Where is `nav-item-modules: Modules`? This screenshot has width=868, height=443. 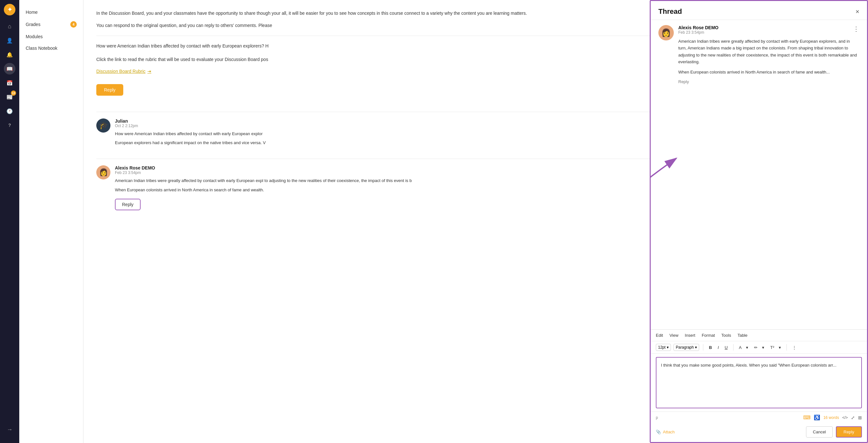
nav-item-modules: Modules is located at coordinates (51, 36).